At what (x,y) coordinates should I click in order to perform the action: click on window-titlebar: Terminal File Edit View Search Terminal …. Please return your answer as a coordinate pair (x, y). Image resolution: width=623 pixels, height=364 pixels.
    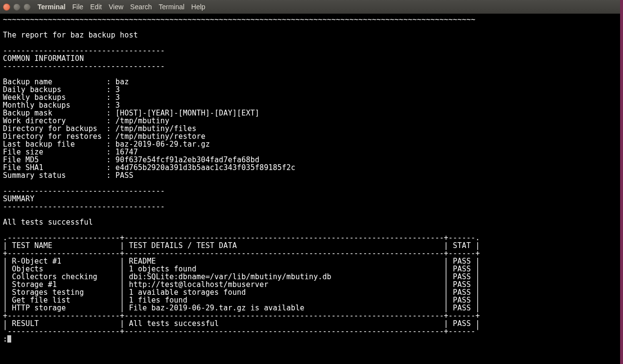
    Looking at the image, I should click on (312, 7).